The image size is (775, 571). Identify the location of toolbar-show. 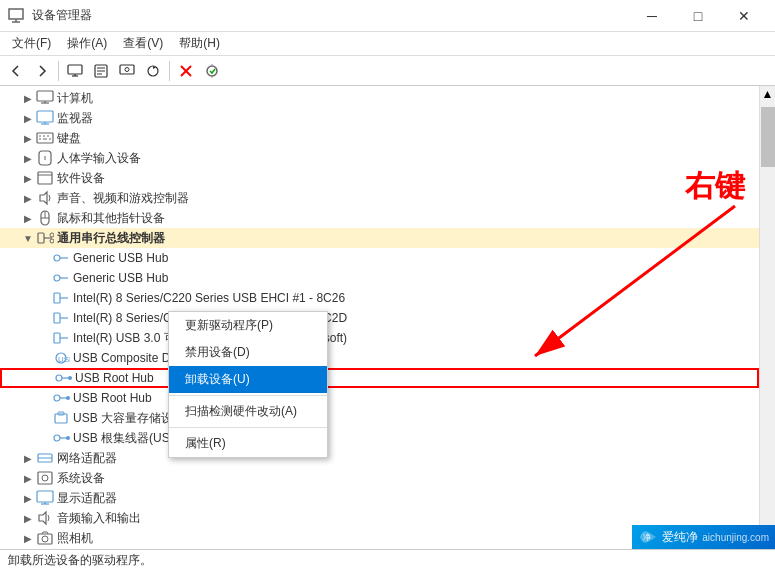
(127, 71).